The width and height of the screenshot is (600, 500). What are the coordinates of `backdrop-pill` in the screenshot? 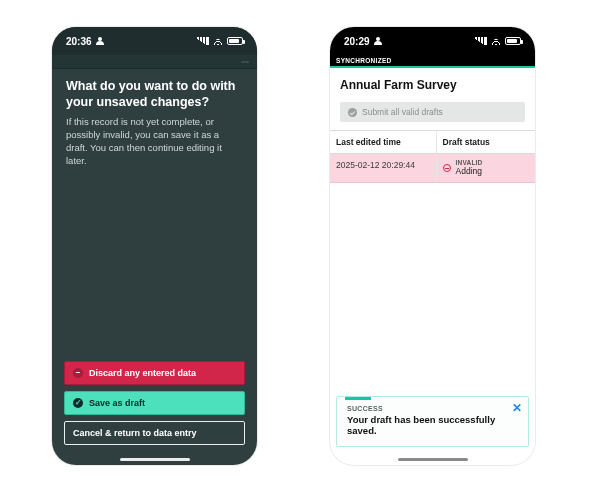 It's located at (245, 62).